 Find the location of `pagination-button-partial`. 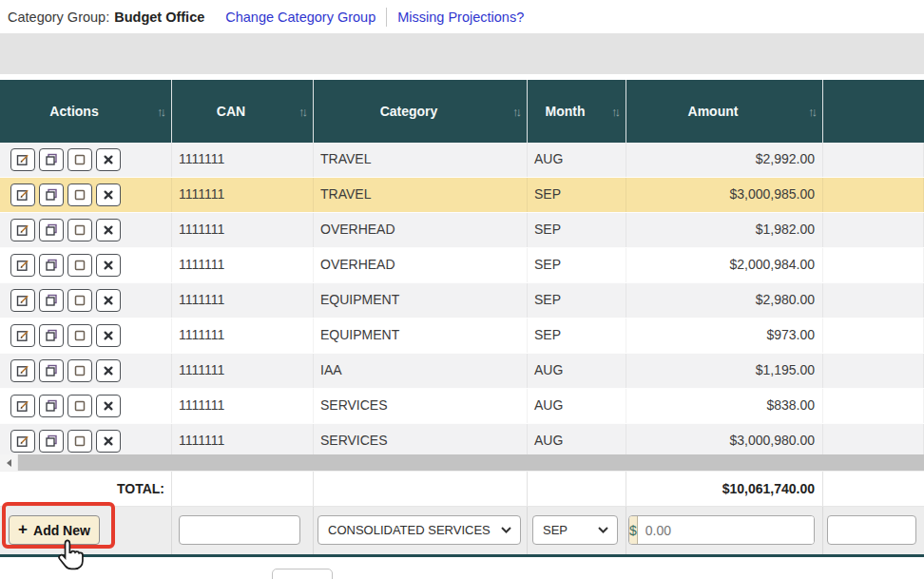

pagination-button-partial is located at coordinates (302, 574).